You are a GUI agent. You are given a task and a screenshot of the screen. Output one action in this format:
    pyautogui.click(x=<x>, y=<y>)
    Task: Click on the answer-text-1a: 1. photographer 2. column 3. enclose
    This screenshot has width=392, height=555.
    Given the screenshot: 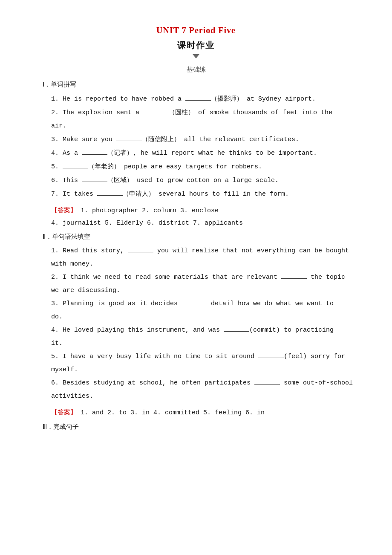 What is the action you would take?
    pyautogui.click(x=147, y=211)
    